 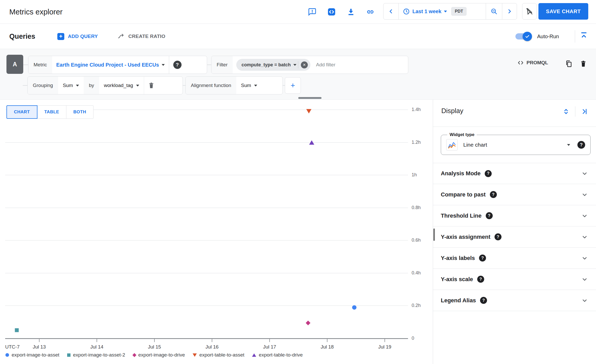 What do you see at coordinates (566, 112) in the screenshot?
I see `expand-all-sections-icon` at bounding box center [566, 112].